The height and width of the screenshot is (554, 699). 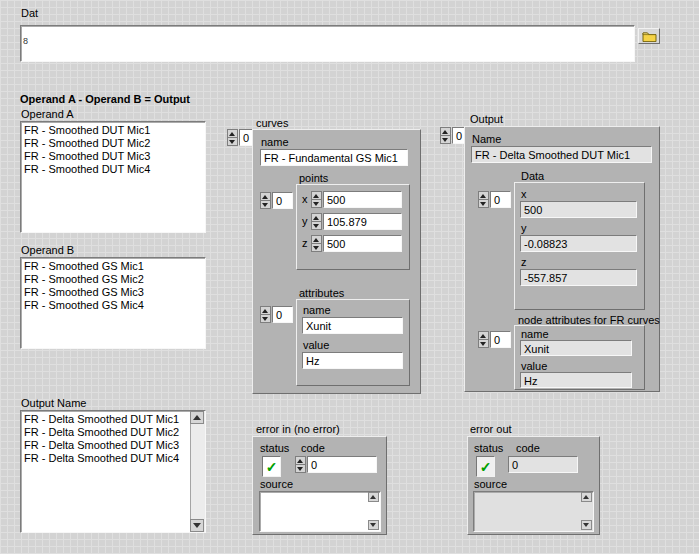 I want to click on data-y-field: -0.08823, so click(x=578, y=244).